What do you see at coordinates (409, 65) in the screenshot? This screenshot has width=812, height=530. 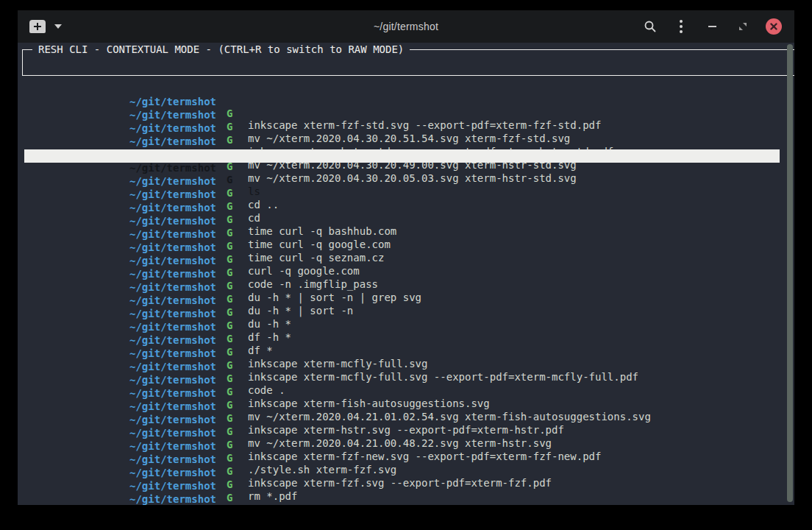 I see `resh-search-input` at bounding box center [409, 65].